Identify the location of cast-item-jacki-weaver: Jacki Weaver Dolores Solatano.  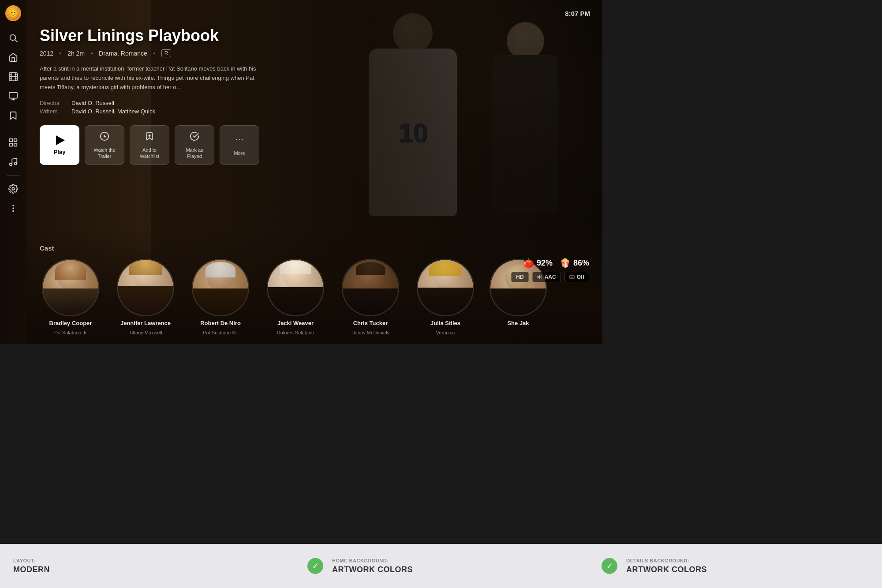
(295, 297).